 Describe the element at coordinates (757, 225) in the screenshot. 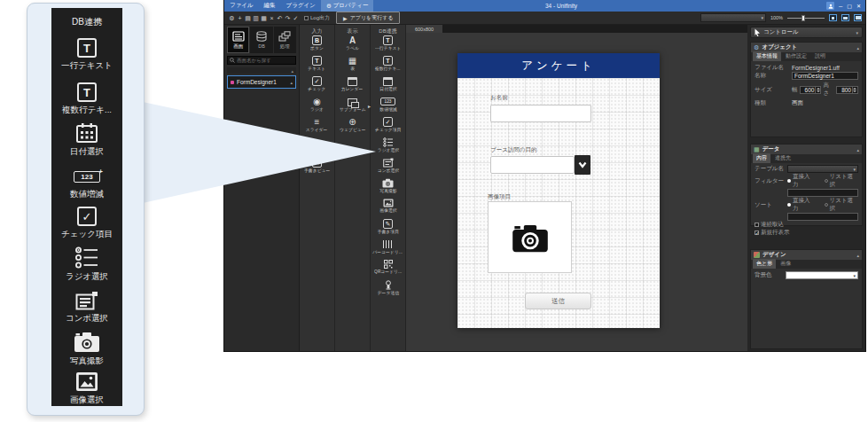

I see `continuous-import-checkbox` at that location.